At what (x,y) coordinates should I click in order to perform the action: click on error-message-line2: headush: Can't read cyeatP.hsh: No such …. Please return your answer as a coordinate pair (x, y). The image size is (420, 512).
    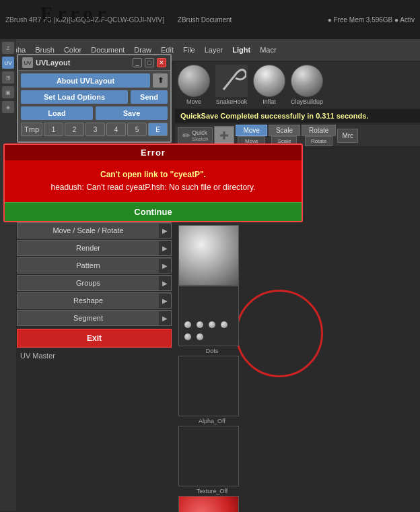
    Looking at the image, I should click on (153, 187).